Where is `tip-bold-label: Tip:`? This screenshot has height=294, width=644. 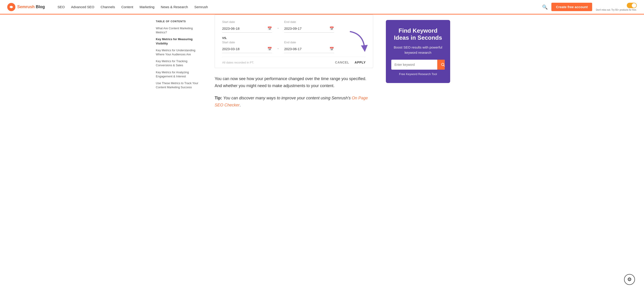
tip-bold-label: Tip: is located at coordinates (218, 98).